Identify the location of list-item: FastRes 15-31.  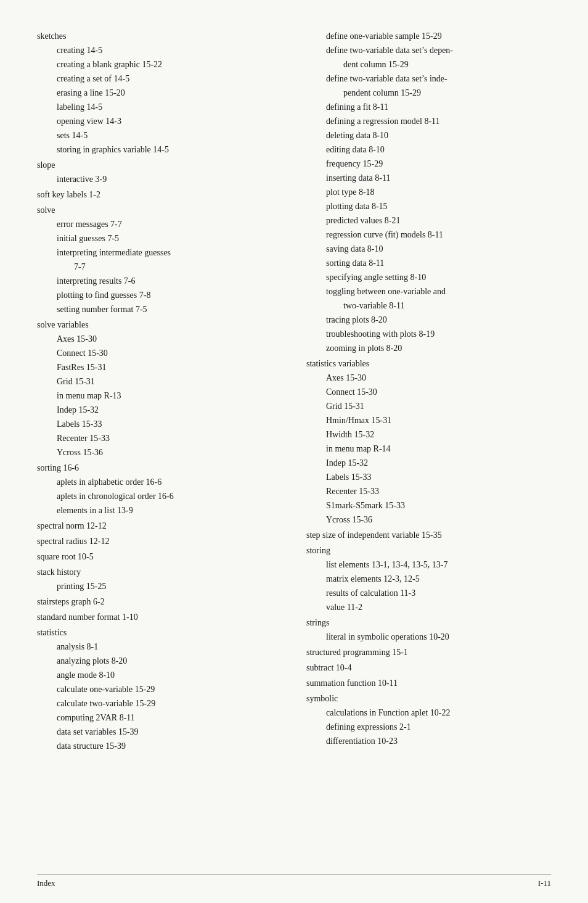
(159, 368).